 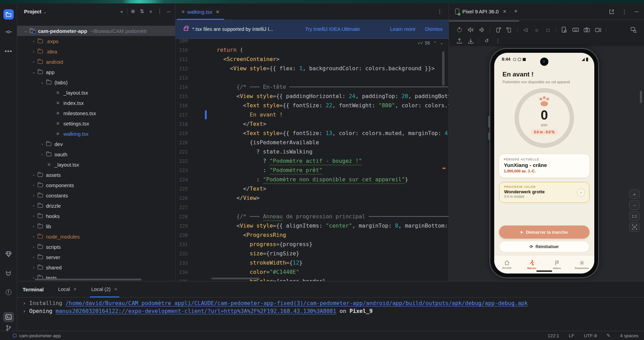 What do you see at coordinates (498, 30) in the screenshot?
I see `rotate-left-icon` at bounding box center [498, 30].